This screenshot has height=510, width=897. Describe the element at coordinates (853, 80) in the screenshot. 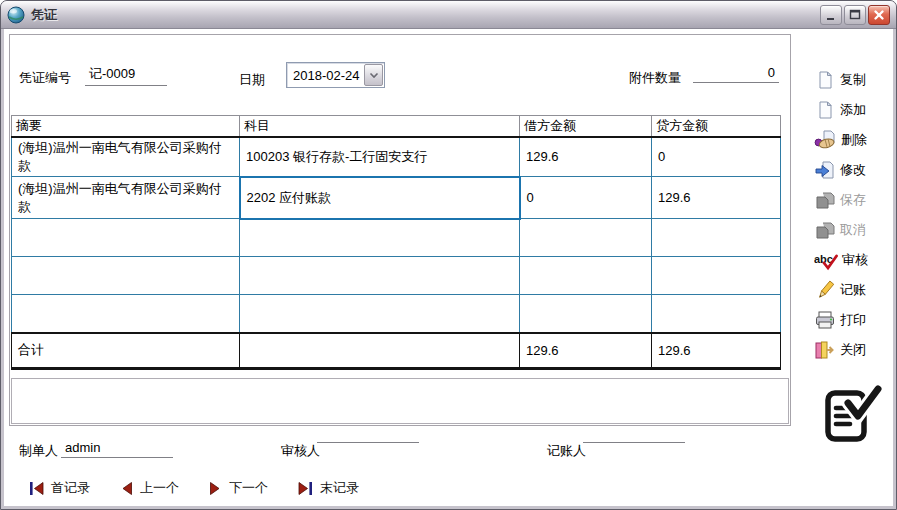

I see `sidebar-label: 复制` at that location.